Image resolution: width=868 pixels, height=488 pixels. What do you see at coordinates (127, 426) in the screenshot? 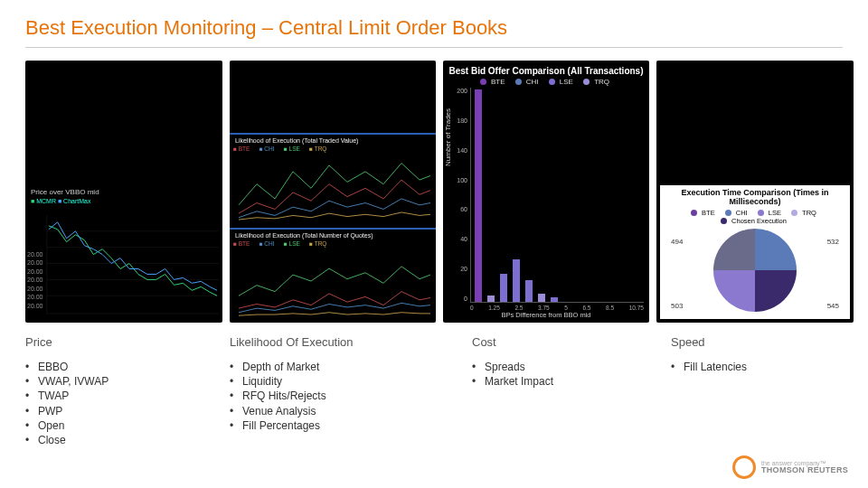
I see `list-item: Open` at bounding box center [127, 426].